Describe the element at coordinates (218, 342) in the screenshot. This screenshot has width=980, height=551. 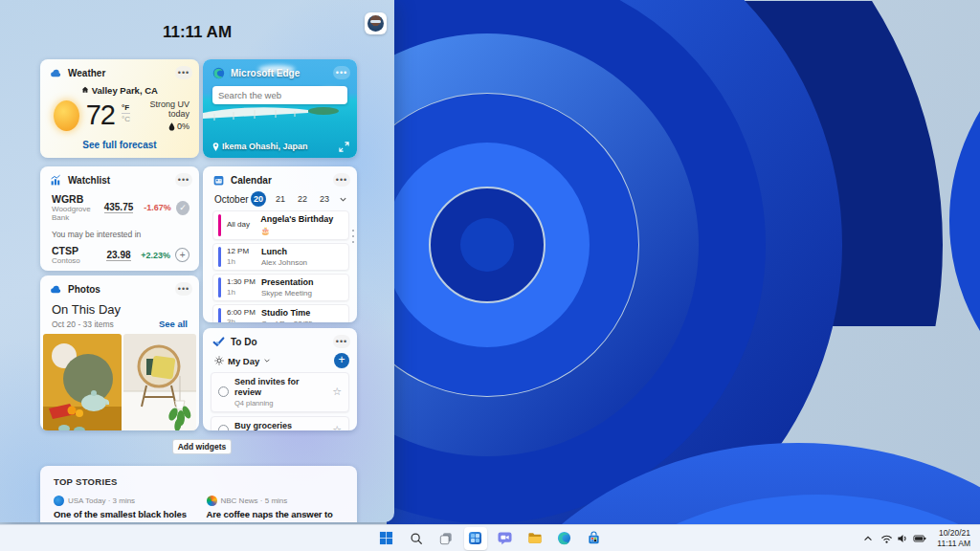
I see `todo-check-icon` at that location.